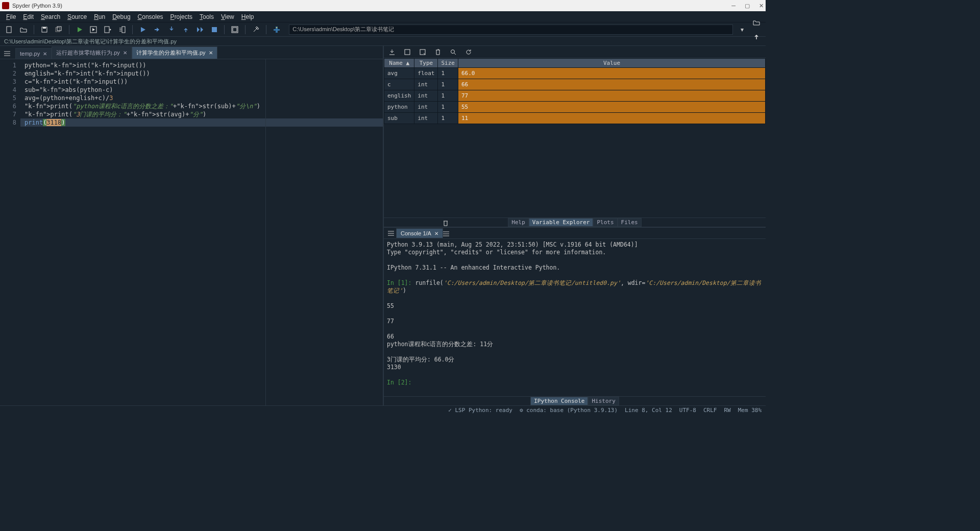  I want to click on toolbar-separator, so click(133, 30).